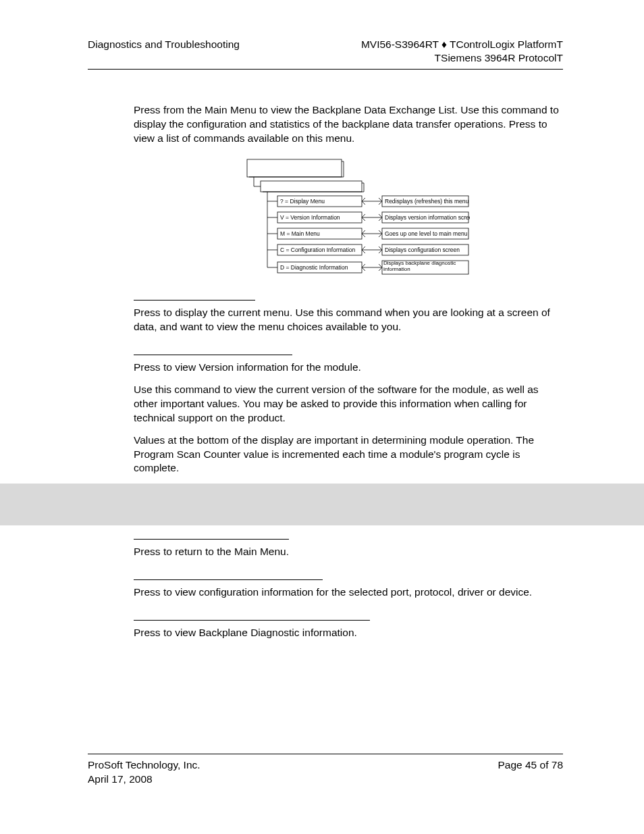 This screenshot has width=644, height=834. I want to click on footer-page: Page 45 of 78, so click(531, 773).